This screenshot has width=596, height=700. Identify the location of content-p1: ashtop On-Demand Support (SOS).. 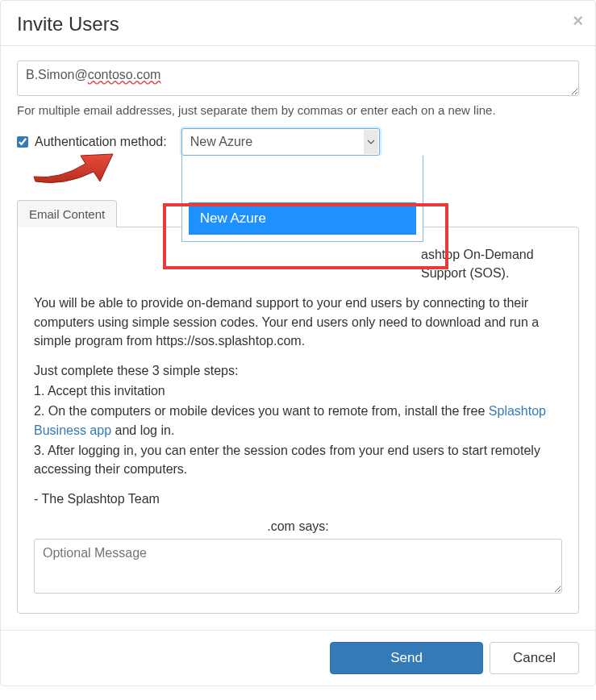
(298, 264).